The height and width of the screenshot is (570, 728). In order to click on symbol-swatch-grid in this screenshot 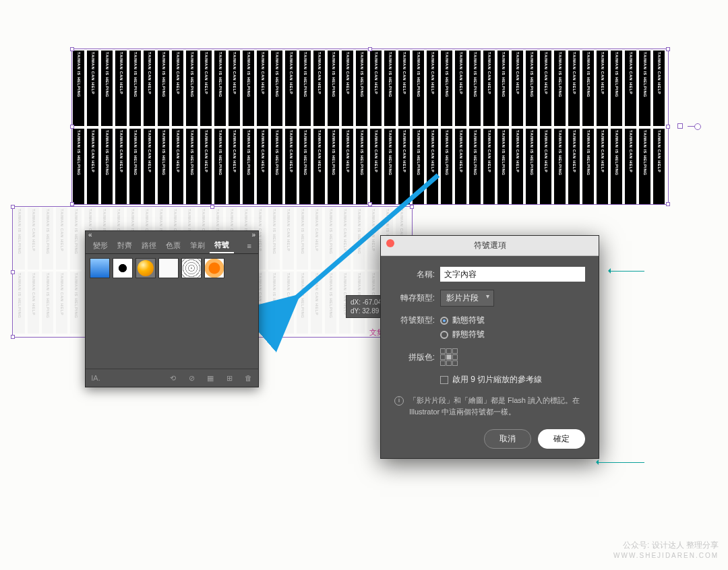, I will do `click(172, 311)`.